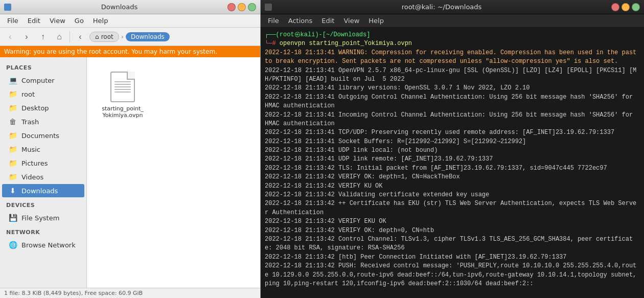 Image resolution: width=644 pixels, height=298 pixels. I want to click on sidebar-item-documents: 📁 Documents, so click(43, 135).